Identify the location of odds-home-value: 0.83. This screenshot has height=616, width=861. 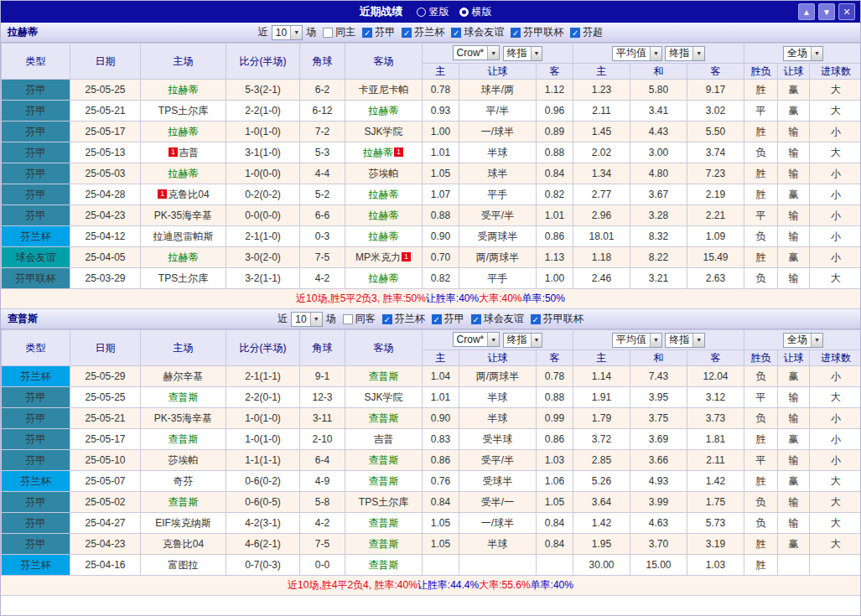
(441, 439).